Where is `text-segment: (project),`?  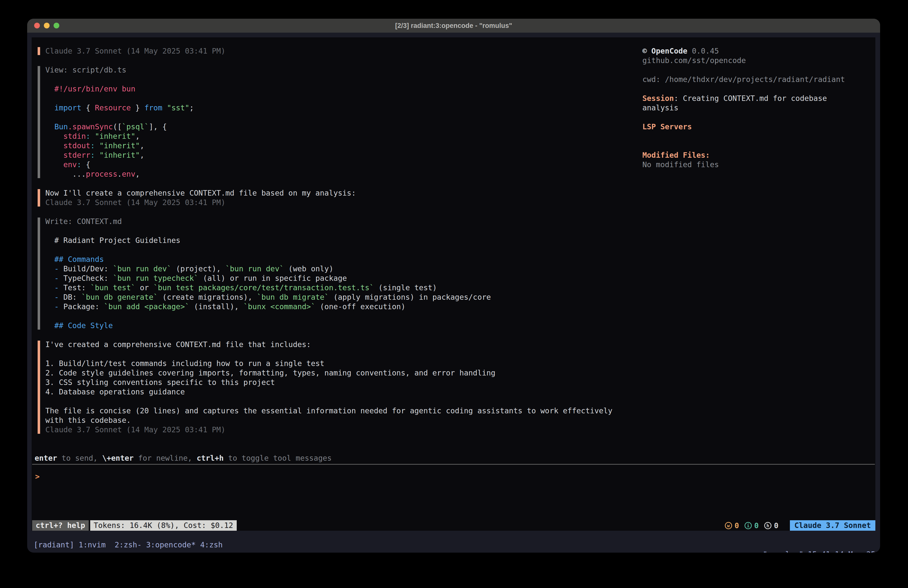 text-segment: (project), is located at coordinates (198, 269).